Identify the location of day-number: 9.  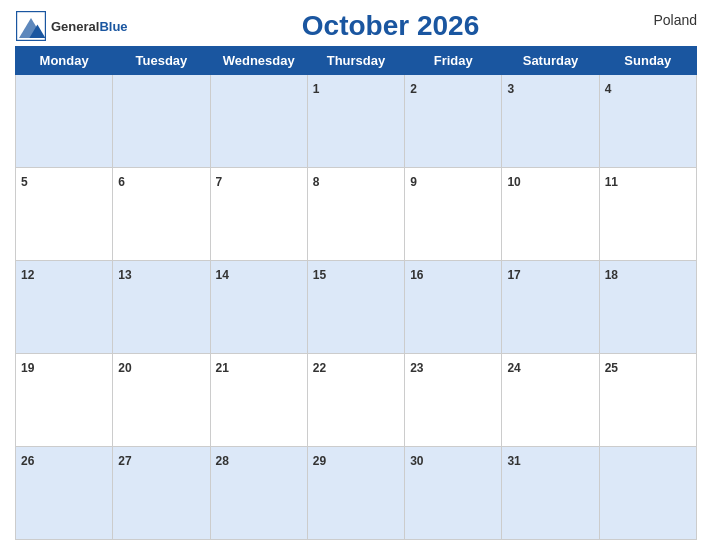
(414, 182).